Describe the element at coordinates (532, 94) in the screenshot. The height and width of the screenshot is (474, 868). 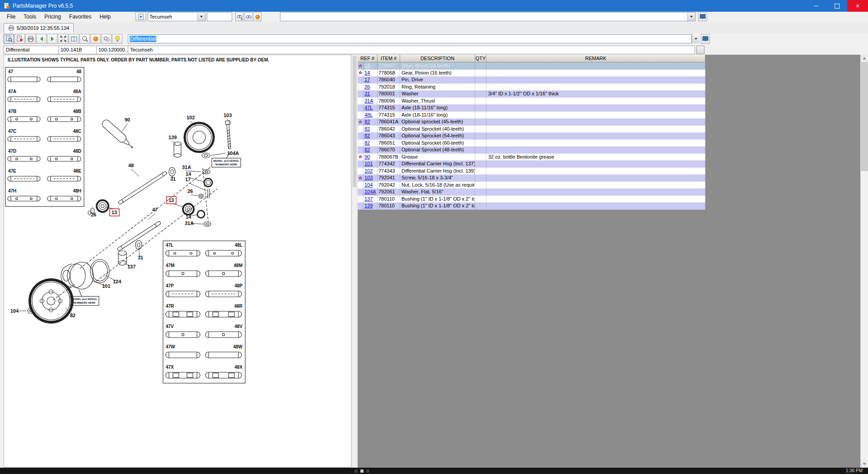
I see `table-row: 31780001Washer3/4" ID x 1-1/2" OD x 1/16…` at that location.